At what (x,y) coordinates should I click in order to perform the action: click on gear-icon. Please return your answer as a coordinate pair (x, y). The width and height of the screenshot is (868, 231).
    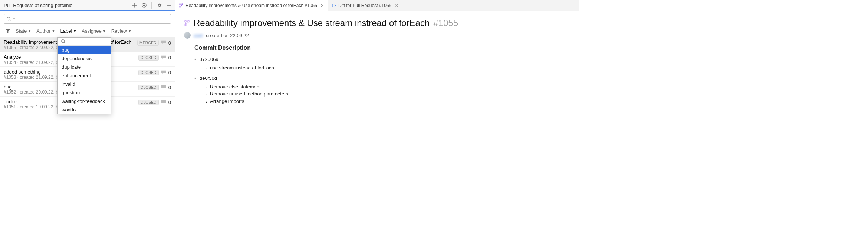
    Looking at the image, I should click on (159, 5).